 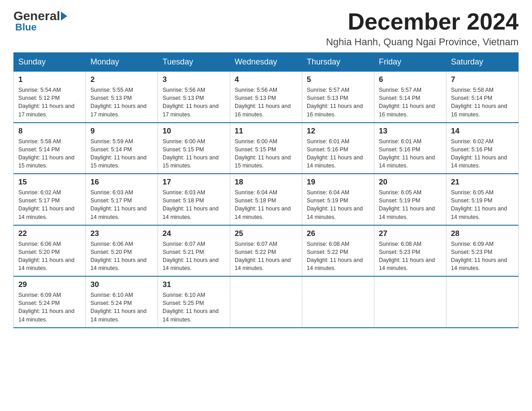 What do you see at coordinates (266, 97) in the screenshot?
I see `calendar-cell: 4Sunrise: 5:56 AMSunset: 5:13 PMDaylight…` at bounding box center [266, 97].